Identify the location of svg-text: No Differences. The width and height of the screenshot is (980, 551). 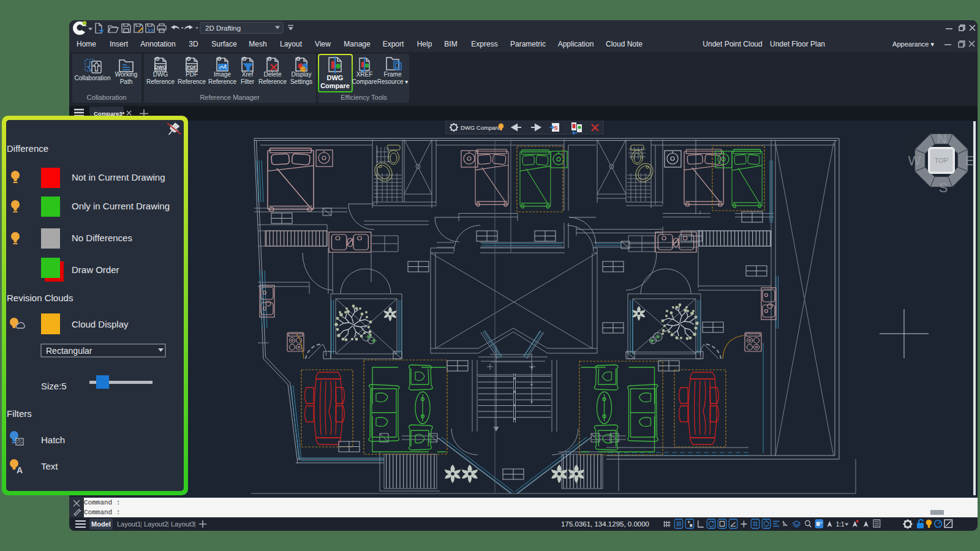
(102, 238).